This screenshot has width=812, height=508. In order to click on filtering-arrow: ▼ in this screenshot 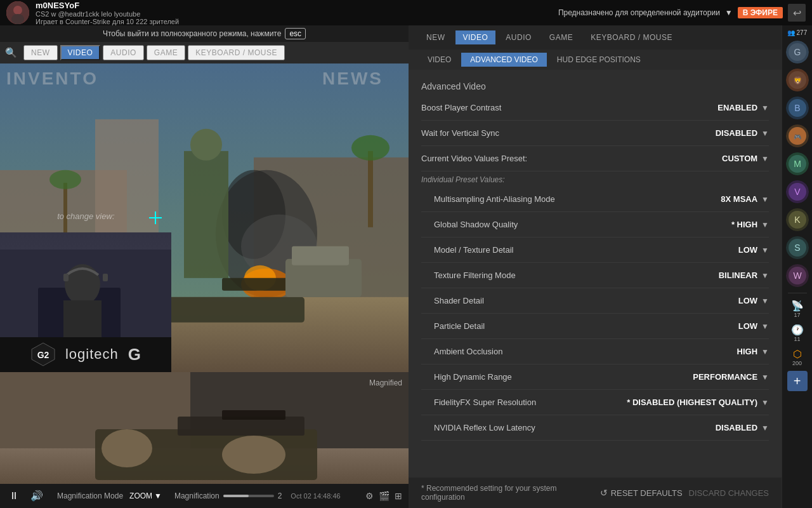, I will do `click(765, 276)`.